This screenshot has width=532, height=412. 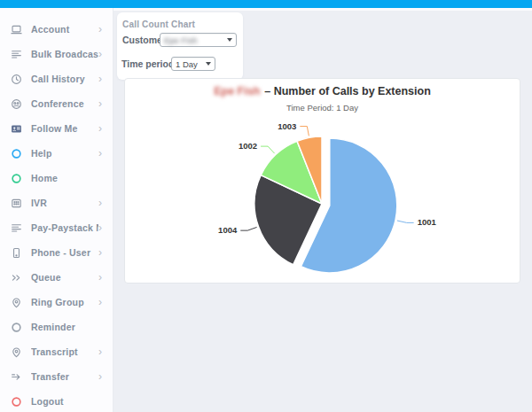 I want to click on sidebar-item-label: Reminder, so click(x=67, y=327).